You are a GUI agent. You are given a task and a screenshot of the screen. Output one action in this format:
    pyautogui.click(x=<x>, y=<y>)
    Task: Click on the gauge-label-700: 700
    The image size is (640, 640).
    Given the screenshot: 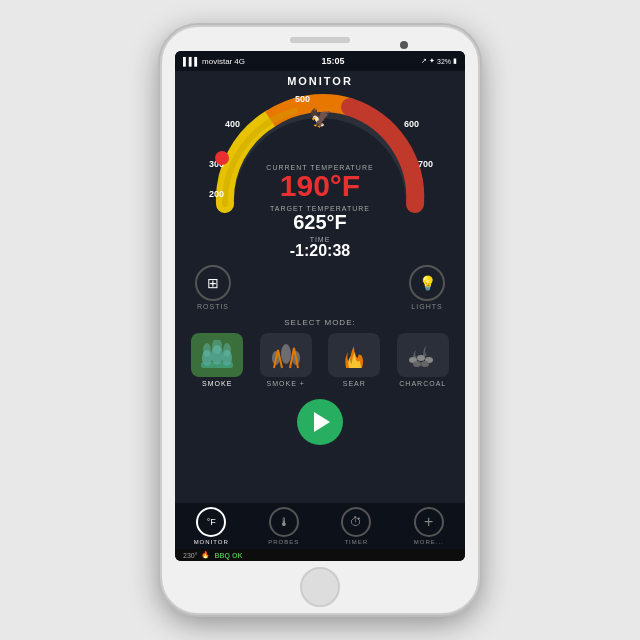 What is the action you would take?
    pyautogui.click(x=426, y=164)
    